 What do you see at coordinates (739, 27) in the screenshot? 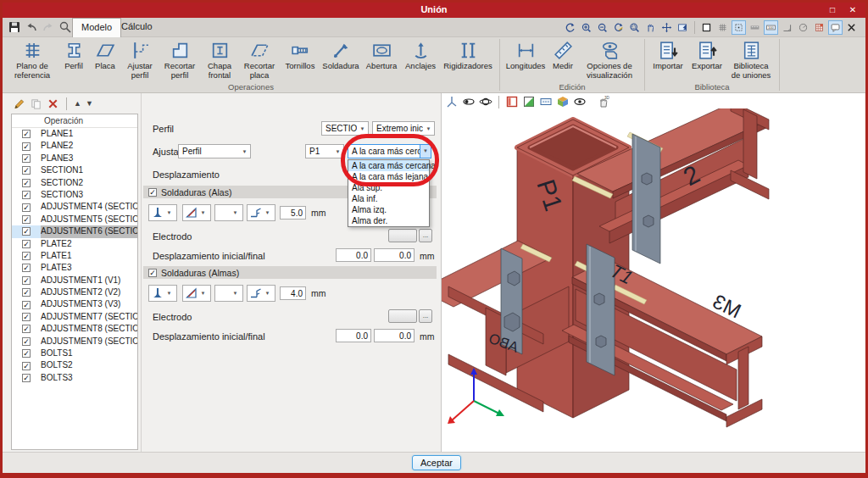
I see `snap-icon` at bounding box center [739, 27].